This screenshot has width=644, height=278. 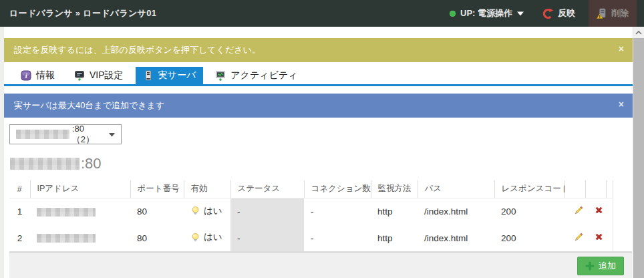 What do you see at coordinates (456, 189) in the screenshot?
I see `col-path: パス` at bounding box center [456, 189].